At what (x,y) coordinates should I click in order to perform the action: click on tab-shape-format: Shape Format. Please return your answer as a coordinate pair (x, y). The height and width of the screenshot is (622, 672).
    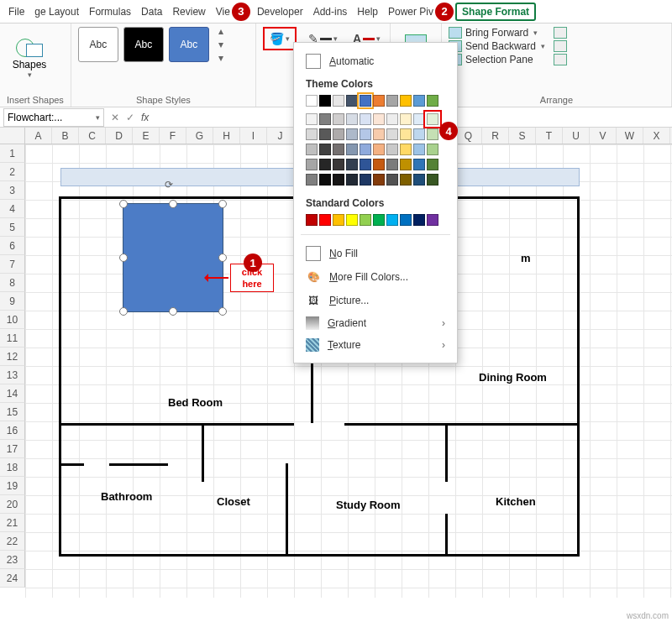
    Looking at the image, I should click on (496, 12).